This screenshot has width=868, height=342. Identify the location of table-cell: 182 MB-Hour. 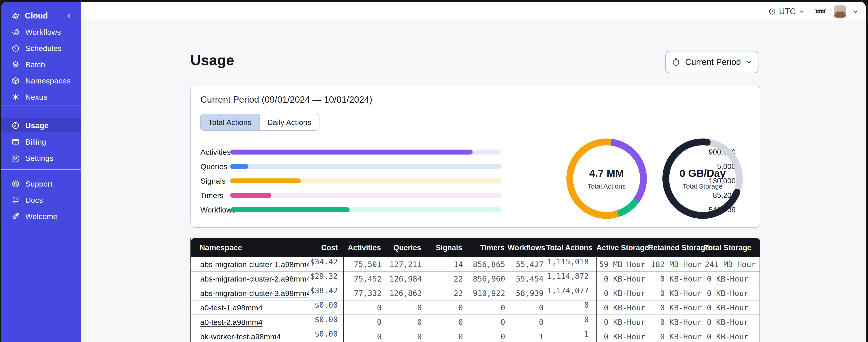
(677, 265).